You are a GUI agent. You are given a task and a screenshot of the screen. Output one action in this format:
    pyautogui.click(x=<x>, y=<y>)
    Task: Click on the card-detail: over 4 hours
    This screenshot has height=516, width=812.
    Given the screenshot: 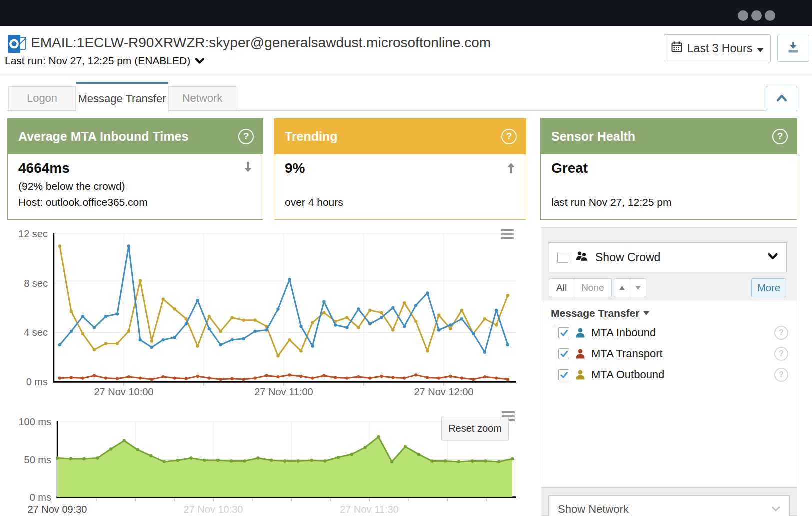 What is the action you would take?
    pyautogui.click(x=314, y=202)
    